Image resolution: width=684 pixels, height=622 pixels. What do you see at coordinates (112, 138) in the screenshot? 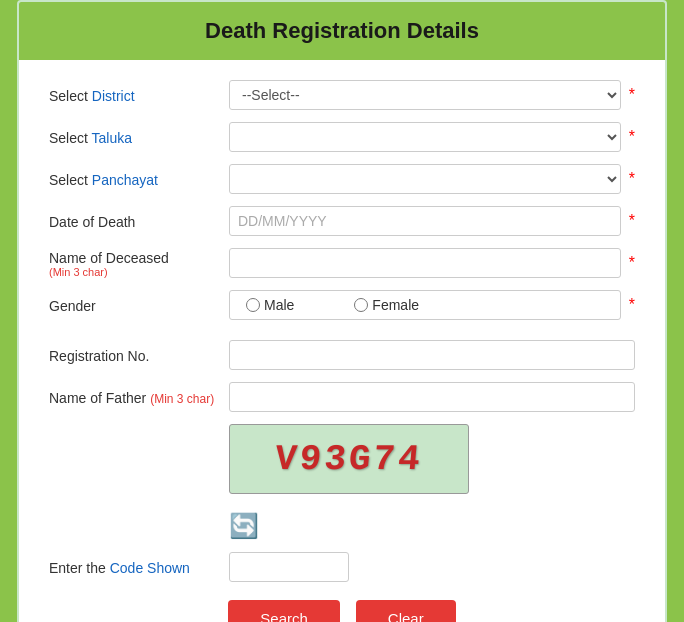
I see `taluka-label-highlight: Taluka` at bounding box center [112, 138].